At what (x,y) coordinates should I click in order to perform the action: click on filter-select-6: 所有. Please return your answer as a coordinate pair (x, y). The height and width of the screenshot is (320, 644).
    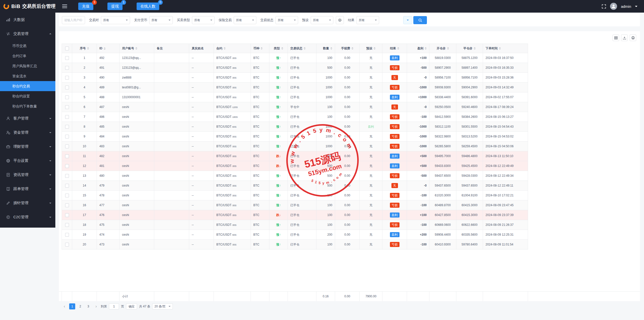
    Looking at the image, I should click on (368, 20).